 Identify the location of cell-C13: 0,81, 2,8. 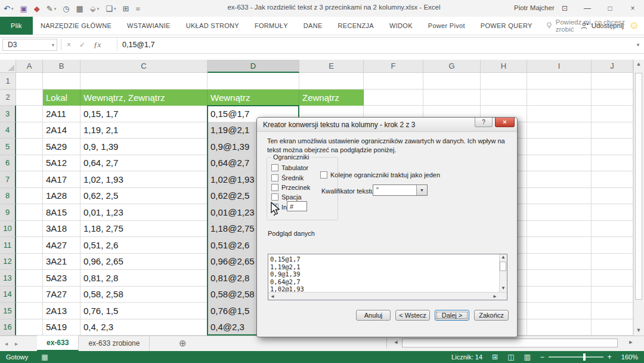
(144, 278).